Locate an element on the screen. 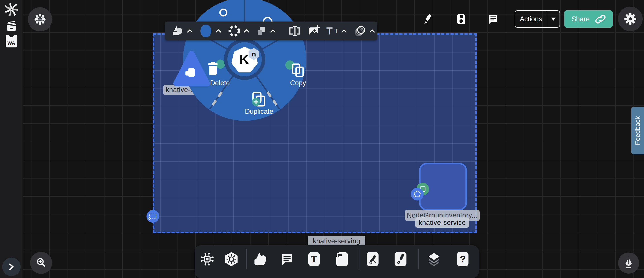 Image resolution: width=644 pixels, height=278 pixels. webassembly-icon: WA is located at coordinates (12, 41).